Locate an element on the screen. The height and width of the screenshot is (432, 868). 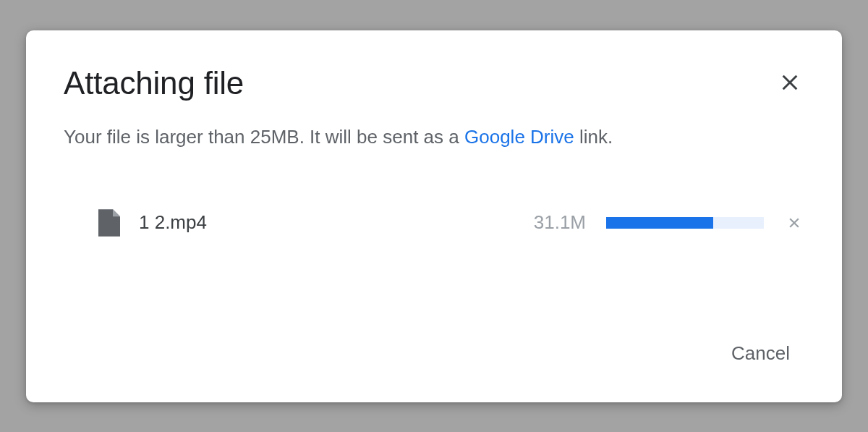
dialog-footer: Cancel is located at coordinates (434, 357).